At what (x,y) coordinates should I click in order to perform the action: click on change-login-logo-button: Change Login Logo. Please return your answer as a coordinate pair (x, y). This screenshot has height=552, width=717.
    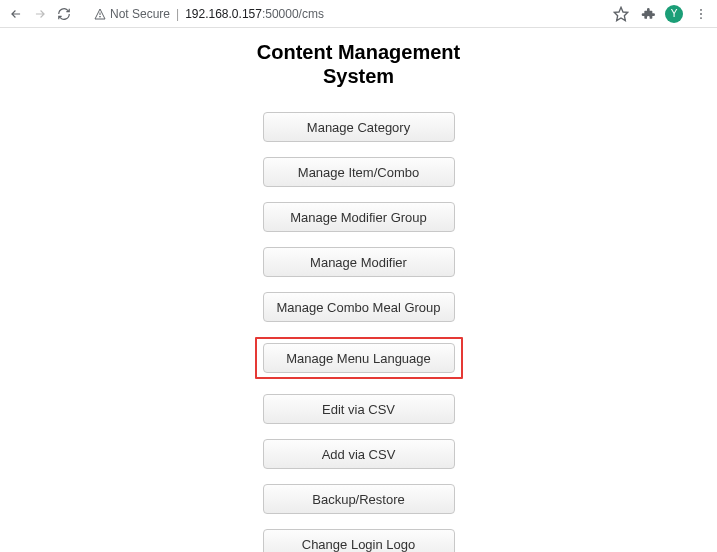
    Looking at the image, I should click on (359, 540).